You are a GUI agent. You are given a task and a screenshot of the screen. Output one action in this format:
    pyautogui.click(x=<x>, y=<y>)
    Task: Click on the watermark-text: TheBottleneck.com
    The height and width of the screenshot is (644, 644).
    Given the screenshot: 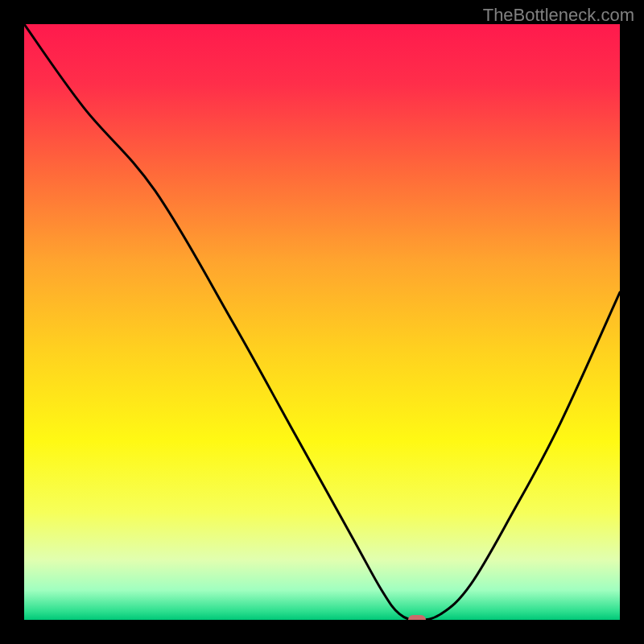 What is the action you would take?
    pyautogui.click(x=559, y=15)
    